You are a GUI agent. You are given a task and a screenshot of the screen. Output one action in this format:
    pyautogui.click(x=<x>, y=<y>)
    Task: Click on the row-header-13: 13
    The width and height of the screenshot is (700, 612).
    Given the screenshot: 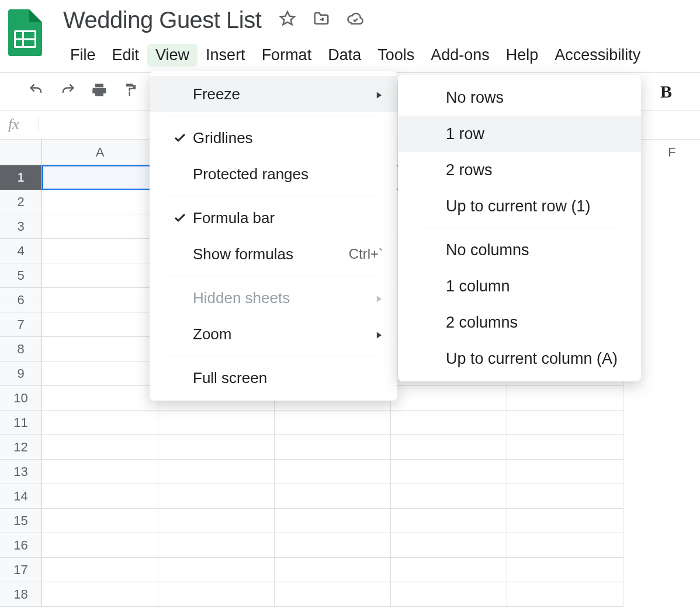 What is the action you would take?
    pyautogui.click(x=21, y=472)
    